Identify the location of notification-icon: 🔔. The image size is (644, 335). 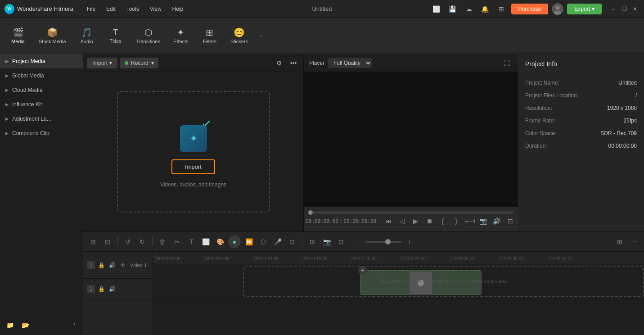
(485, 9).